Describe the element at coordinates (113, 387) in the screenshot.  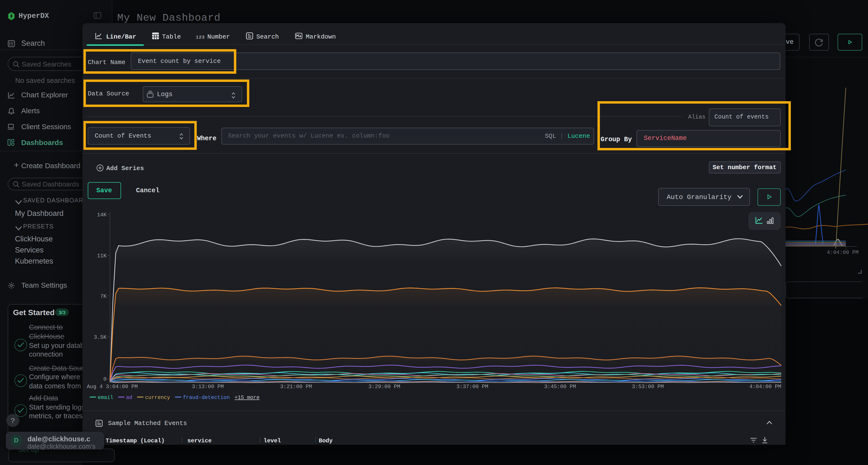
I see `svg-text: Aug 4 3:04:00 PM` at that location.